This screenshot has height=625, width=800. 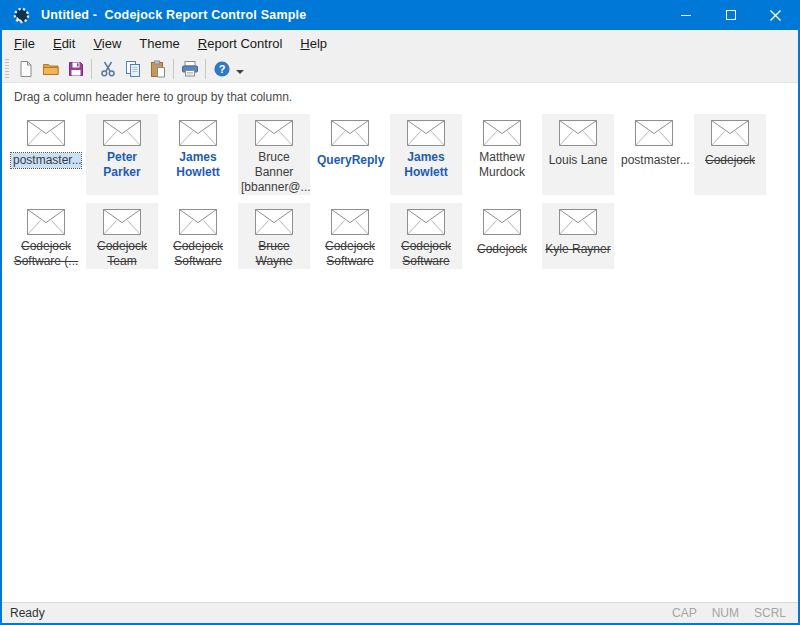 What do you see at coordinates (122, 236) in the screenshot?
I see `mail-item: Codejock Team` at bounding box center [122, 236].